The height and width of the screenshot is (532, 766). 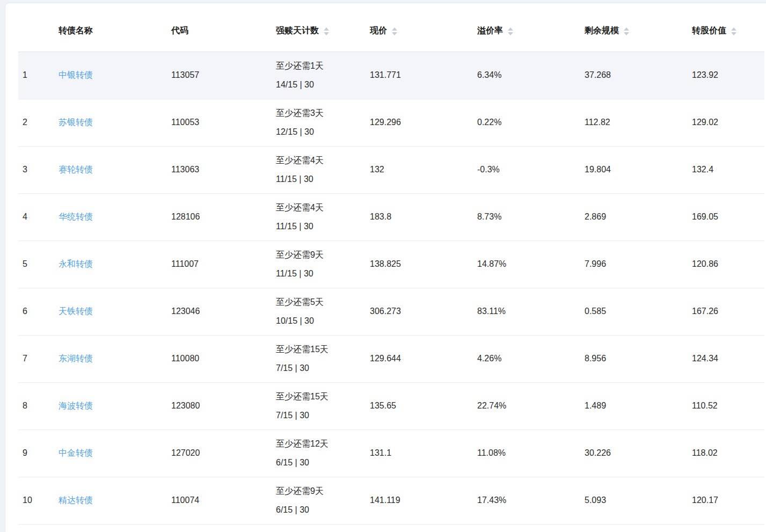 What do you see at coordinates (37, 264) in the screenshot?
I see `row-index-cell: 5` at bounding box center [37, 264].